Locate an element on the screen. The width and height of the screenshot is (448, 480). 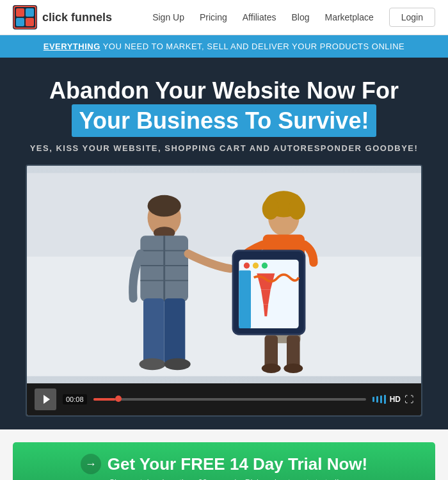
logo-icon is located at coordinates (25, 17).